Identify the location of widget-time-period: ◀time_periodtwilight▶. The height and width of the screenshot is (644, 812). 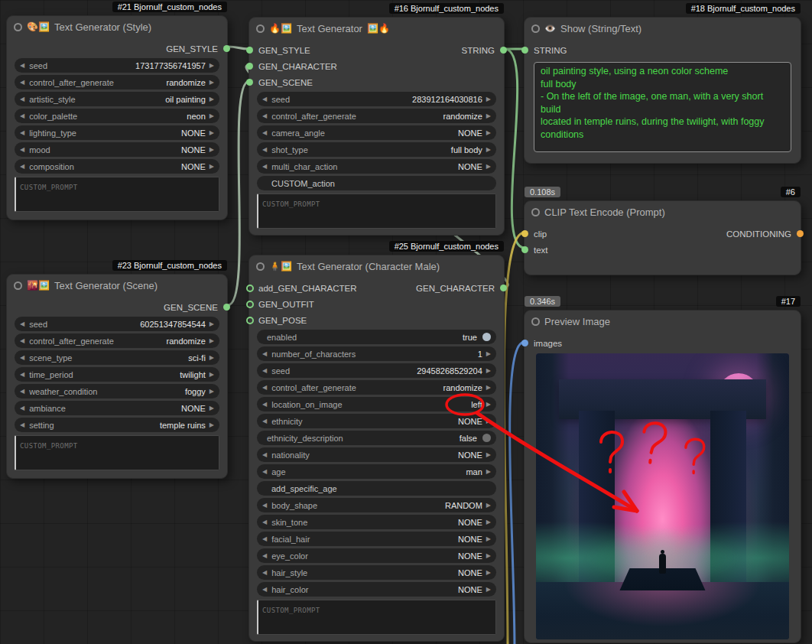
(117, 375).